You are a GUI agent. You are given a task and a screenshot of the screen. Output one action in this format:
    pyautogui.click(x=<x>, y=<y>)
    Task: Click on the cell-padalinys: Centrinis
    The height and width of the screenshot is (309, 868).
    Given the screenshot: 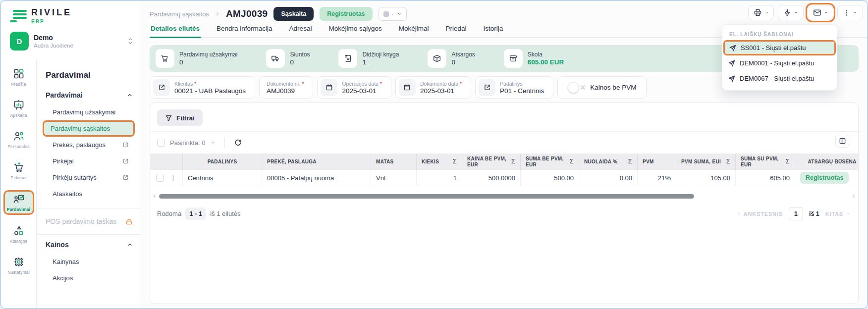 What is the action you would take?
    pyautogui.click(x=222, y=178)
    